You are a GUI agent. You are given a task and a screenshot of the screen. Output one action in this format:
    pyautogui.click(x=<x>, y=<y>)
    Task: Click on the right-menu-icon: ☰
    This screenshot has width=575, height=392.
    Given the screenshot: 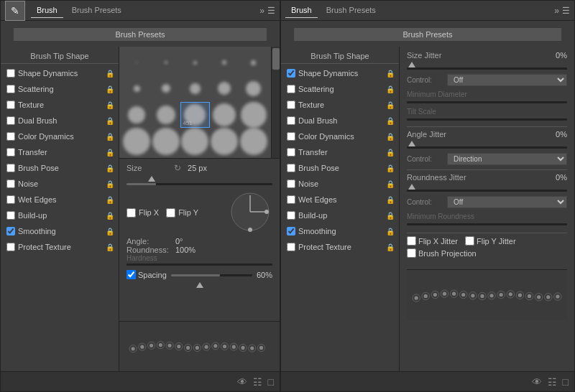 What is the action you would take?
    pyautogui.click(x=566, y=11)
    